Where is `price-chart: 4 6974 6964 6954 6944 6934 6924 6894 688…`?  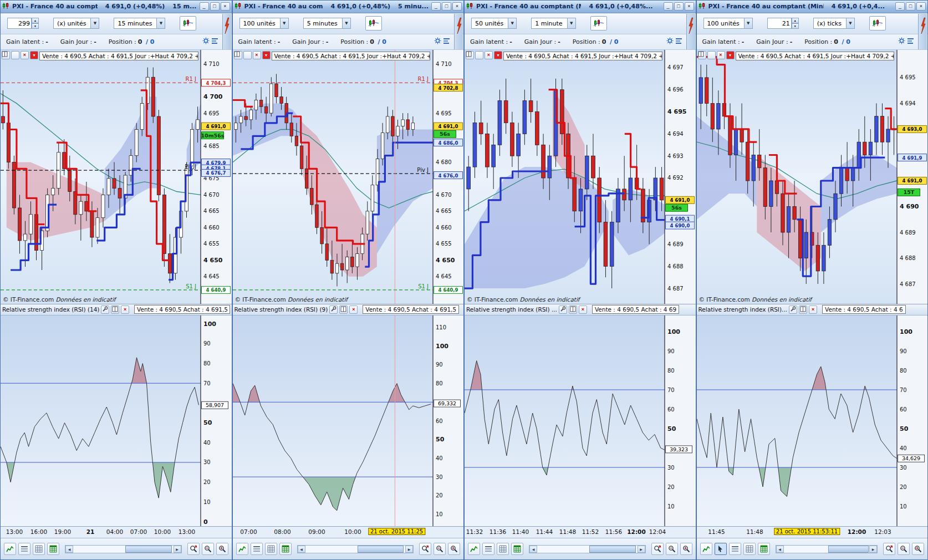
price-chart: 4 6974 6964 6954 6944 6934 6924 6894 688… is located at coordinates (580, 177).